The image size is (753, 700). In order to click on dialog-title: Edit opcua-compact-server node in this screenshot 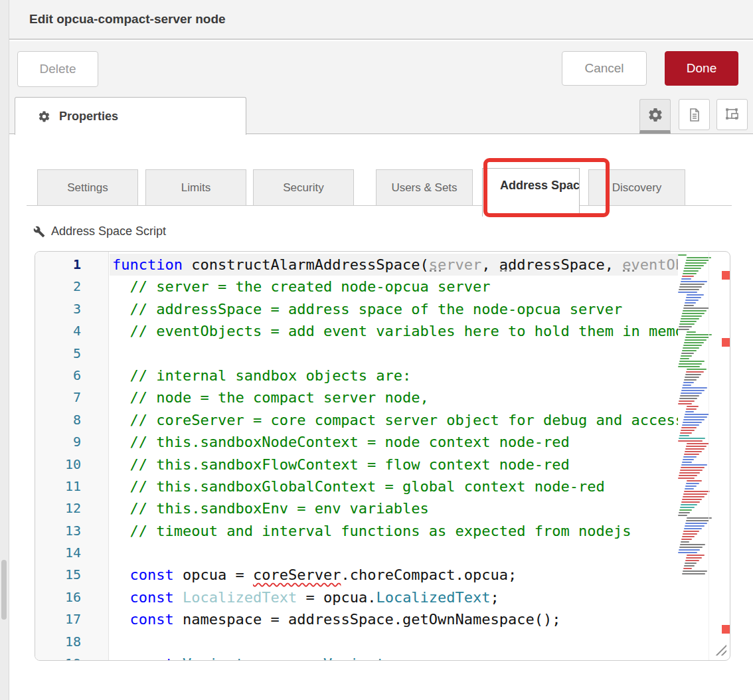, I will do `click(127, 19)`.